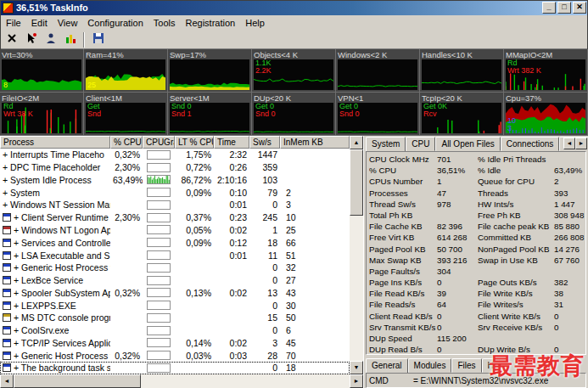  What do you see at coordinates (175, 368) in the screenshot?
I see `process-row: + The background task s018` at bounding box center [175, 368].